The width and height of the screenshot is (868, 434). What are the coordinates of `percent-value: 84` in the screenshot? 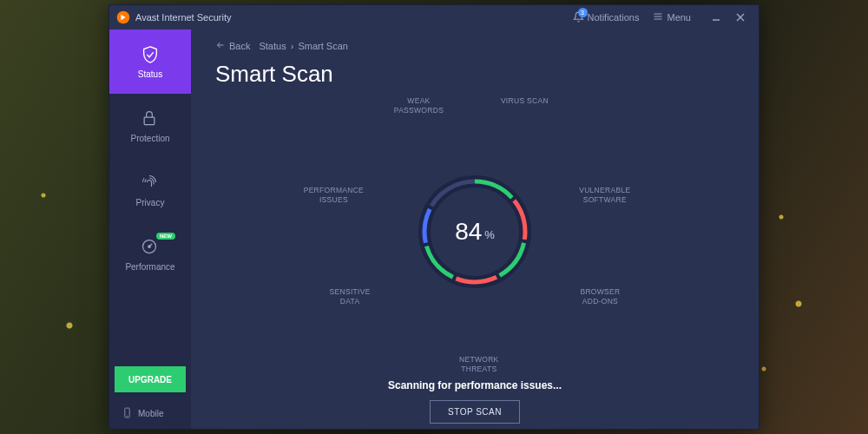 It's located at (469, 232).